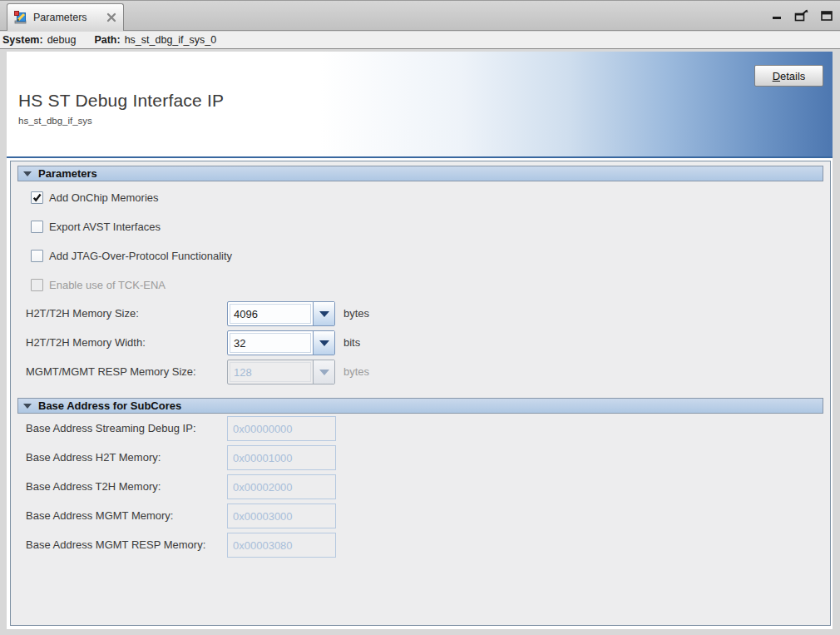  What do you see at coordinates (421, 227) in the screenshot?
I see `param-row: Export AVST Interfaces` at bounding box center [421, 227].